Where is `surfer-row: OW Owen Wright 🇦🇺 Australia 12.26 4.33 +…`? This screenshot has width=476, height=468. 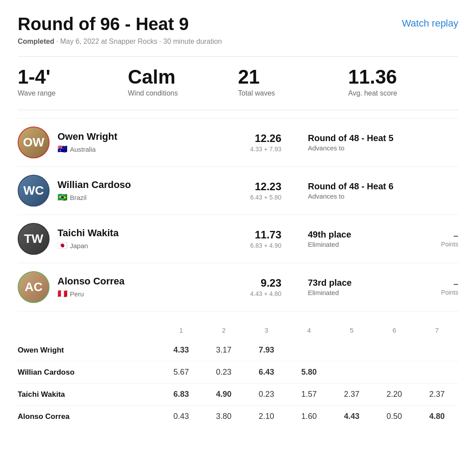 surfer-row: OW Owen Wright 🇦🇺 Australia 12.26 4.33 +… is located at coordinates (238, 142).